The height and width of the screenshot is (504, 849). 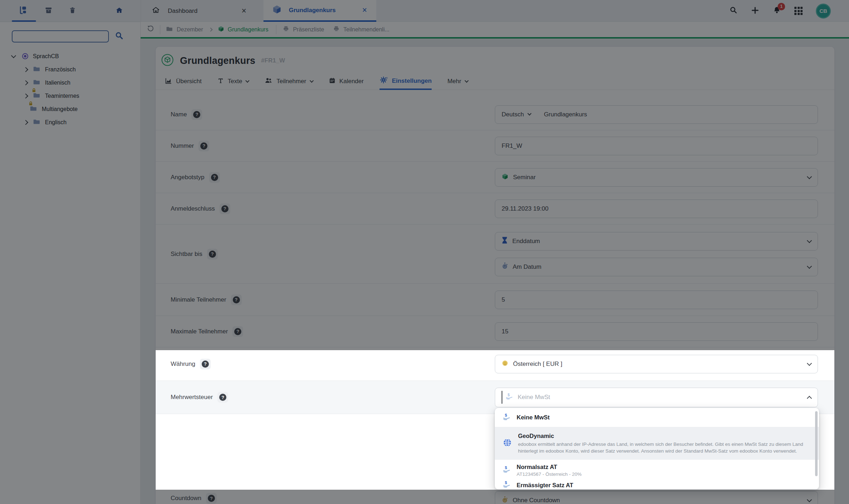 What do you see at coordinates (842, 420) in the screenshot?
I see `overlay-right` at bounding box center [842, 420].